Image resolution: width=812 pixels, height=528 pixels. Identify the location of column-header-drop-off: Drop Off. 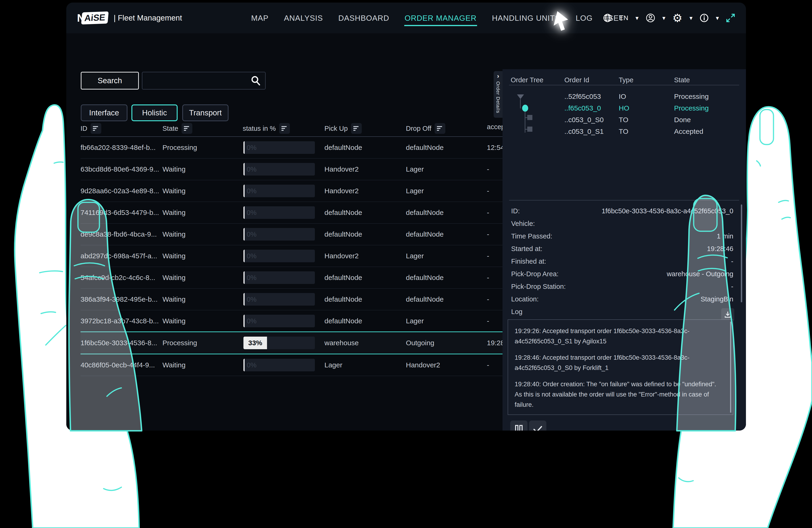
(426, 129).